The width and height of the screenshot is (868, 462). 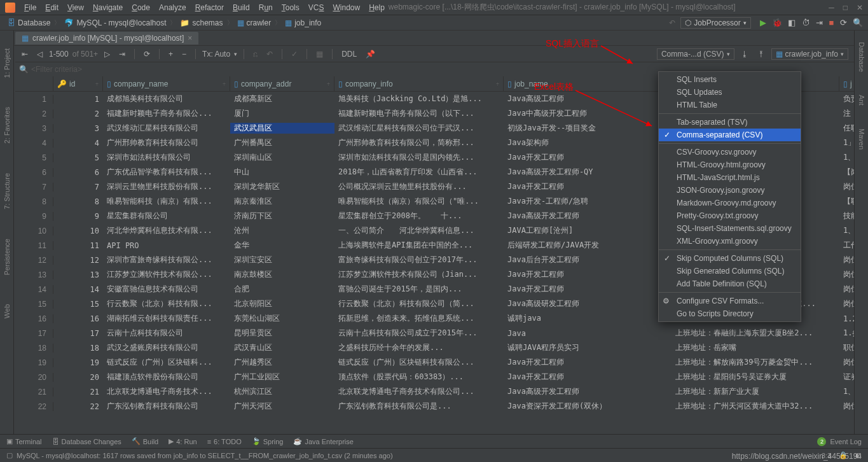 I want to click on cell-company-info: 深圳市如法科技有限公司是国内领先..., so click(x=419, y=158).